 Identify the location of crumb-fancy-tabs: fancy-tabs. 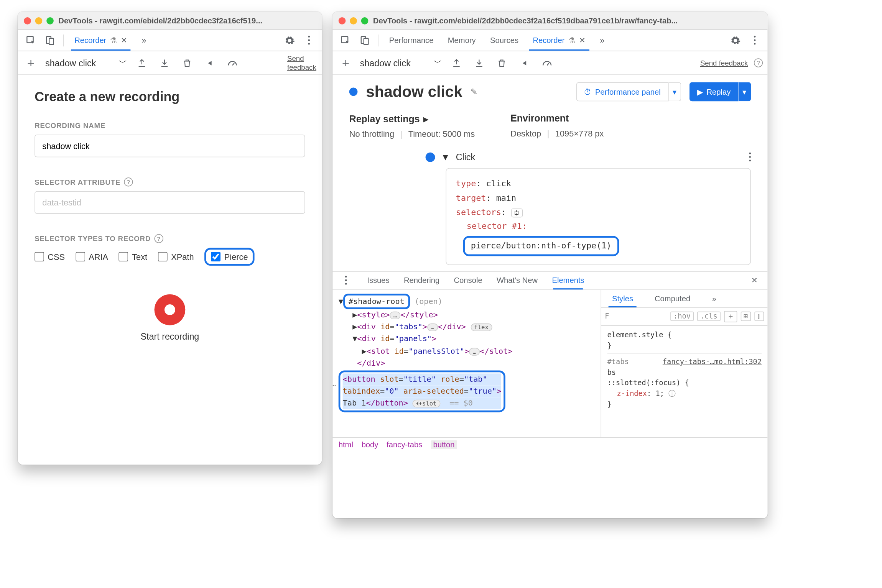
(404, 445).